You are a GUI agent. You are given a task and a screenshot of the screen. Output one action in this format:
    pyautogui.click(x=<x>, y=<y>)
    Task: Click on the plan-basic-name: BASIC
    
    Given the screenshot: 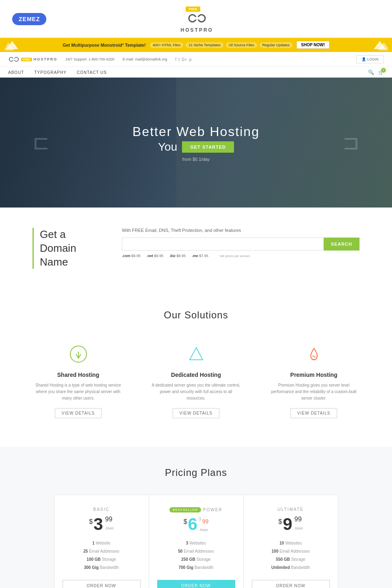 What is the action you would take?
    pyautogui.click(x=102, y=509)
    